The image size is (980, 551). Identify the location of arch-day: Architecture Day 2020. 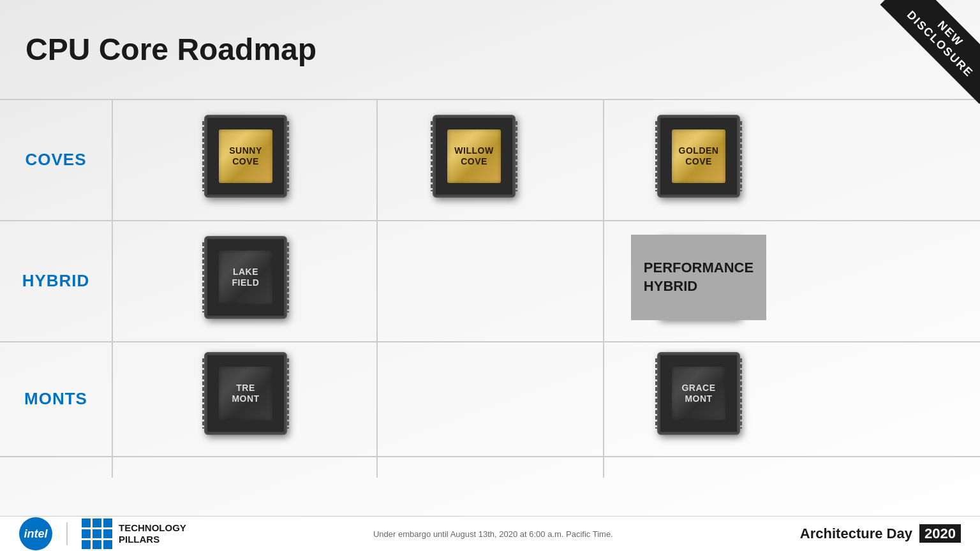
(880, 534).